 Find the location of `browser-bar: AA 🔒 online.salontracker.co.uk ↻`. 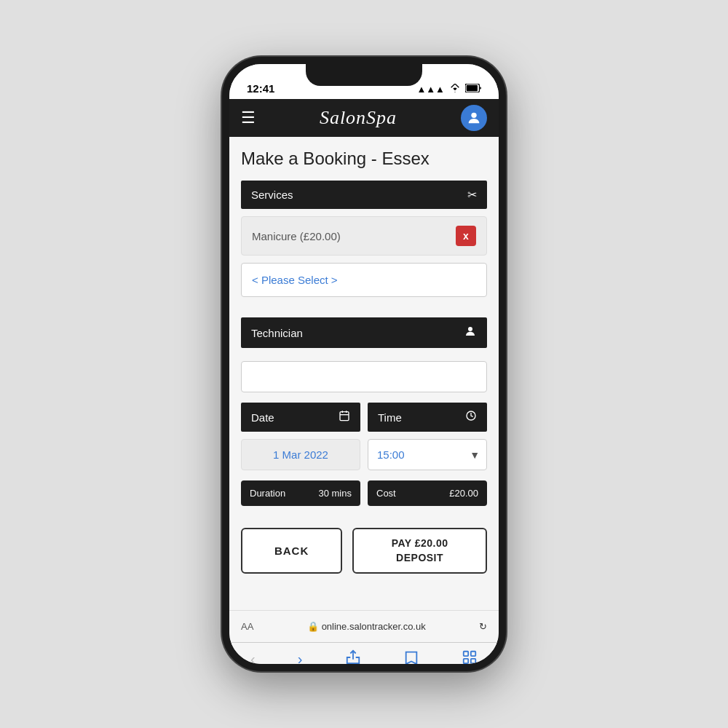

browser-bar: AA 🔒 online.salontracker.co.uk ↻ is located at coordinates (364, 626).